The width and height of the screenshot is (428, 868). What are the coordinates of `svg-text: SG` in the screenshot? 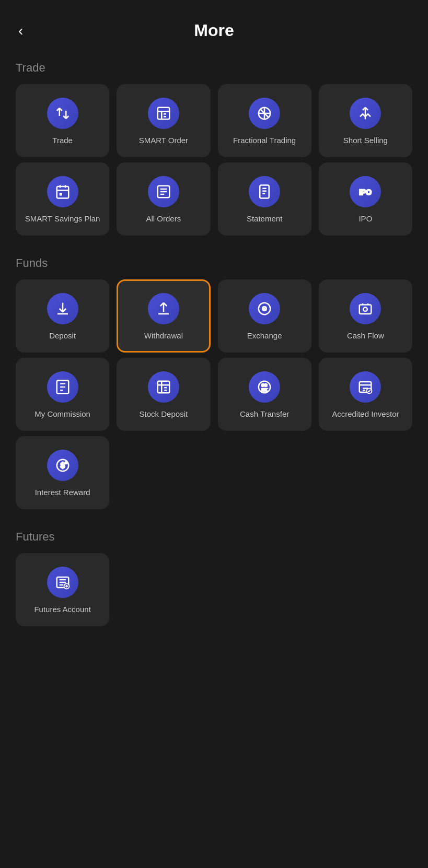 It's located at (264, 385).